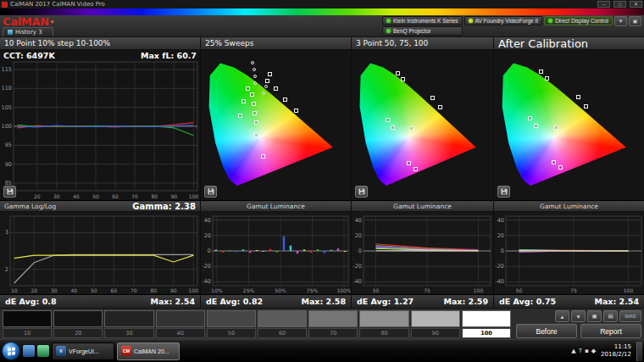 The image size is (644, 362). I want to click on tray-network-icon: ◆, so click(593, 351).